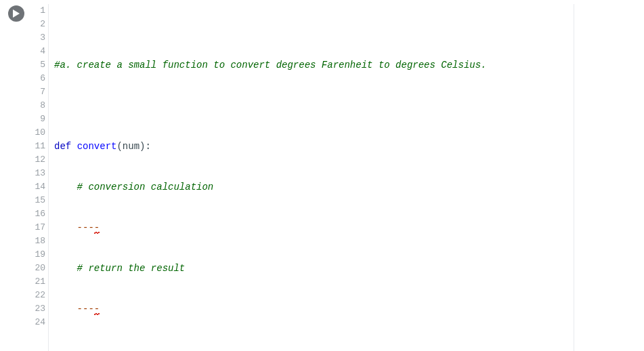  What do you see at coordinates (37, 119) in the screenshot?
I see `line-number: 9` at bounding box center [37, 119].